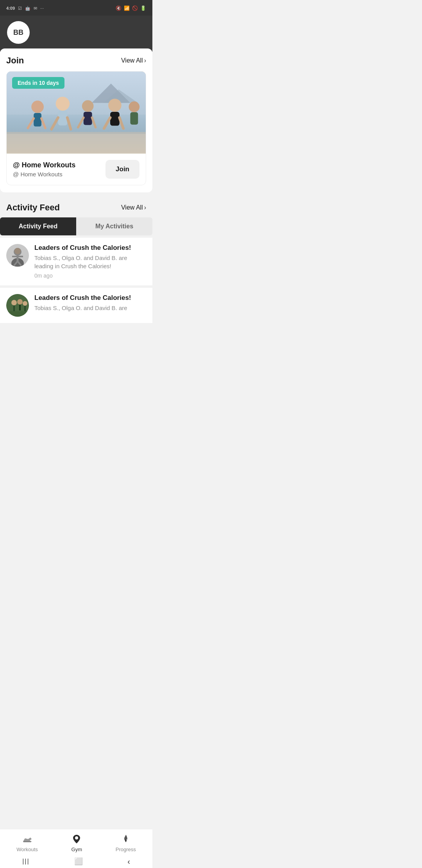 The image size is (422, 868). I want to click on activity-content-2: Leaders of Crush the Calories! Tobias S.…, so click(83, 304).